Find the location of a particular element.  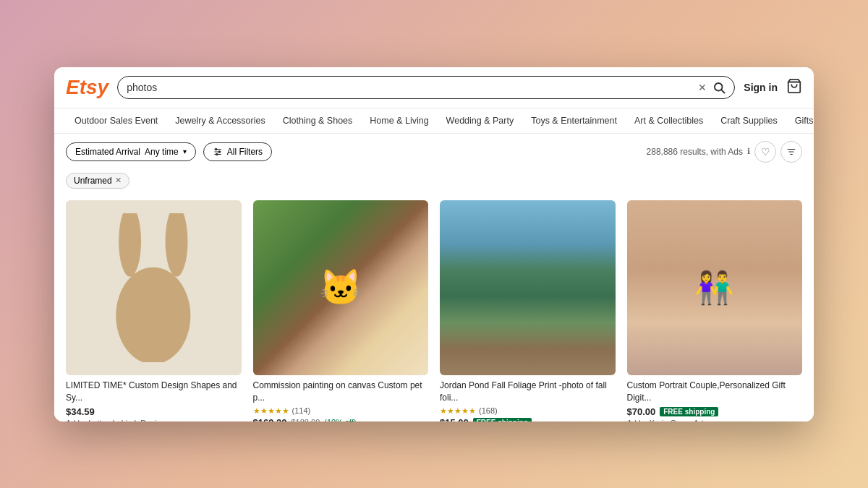

free-shipping-badge-4: FREE shipping is located at coordinates (689, 412).